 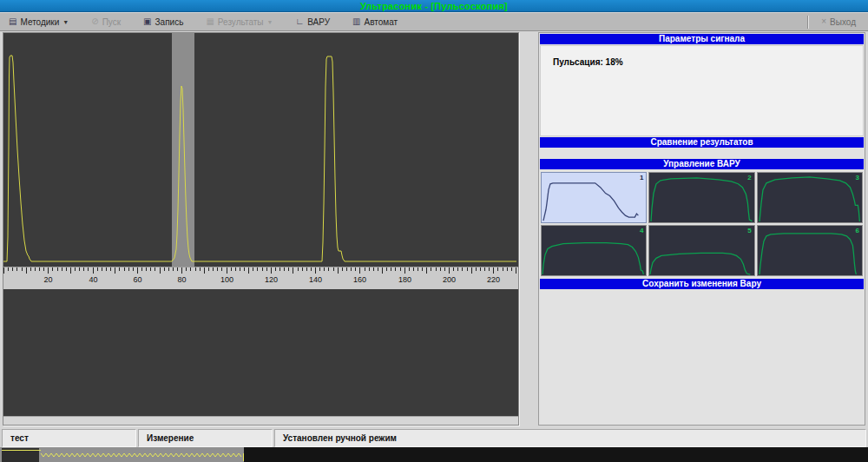 What do you see at coordinates (404, 280) in the screenshot?
I see `svg-text: 180` at bounding box center [404, 280].